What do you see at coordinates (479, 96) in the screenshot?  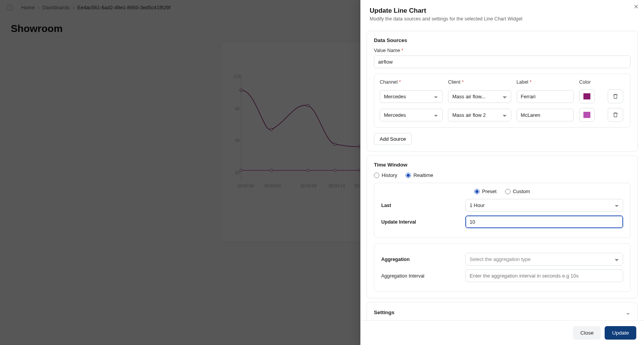 I see `client-select: Mass air flow...` at bounding box center [479, 96].